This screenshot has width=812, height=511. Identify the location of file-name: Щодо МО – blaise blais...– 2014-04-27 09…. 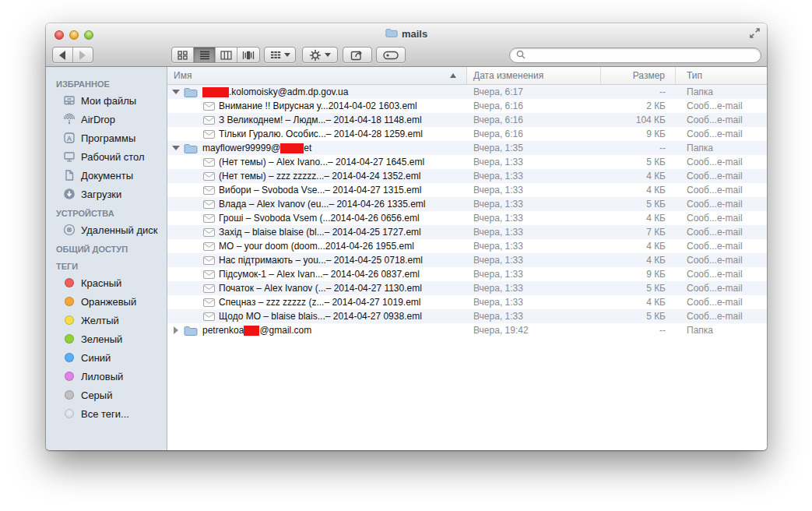
(321, 316).